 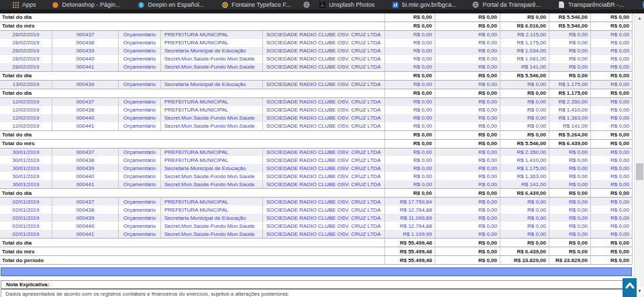 What do you see at coordinates (193, 243) in the screenshot?
I see `total-row-label: Total do dia` at bounding box center [193, 243].